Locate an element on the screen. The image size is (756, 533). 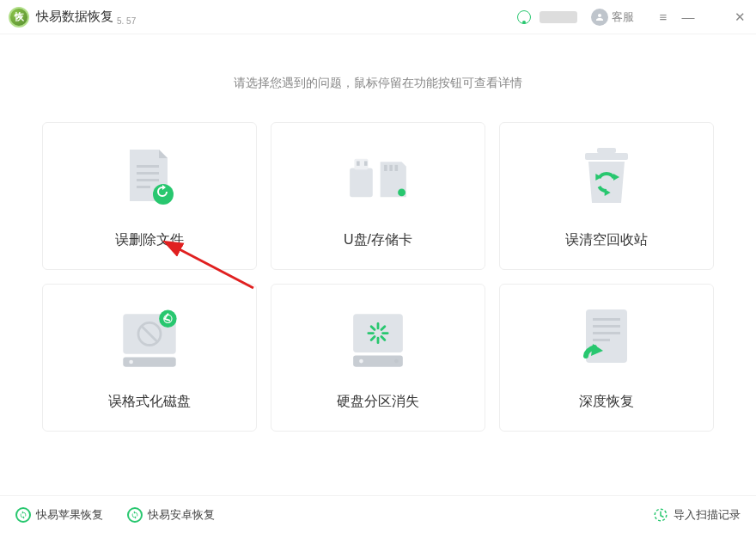
close-button: ✕ is located at coordinates (740, 17).